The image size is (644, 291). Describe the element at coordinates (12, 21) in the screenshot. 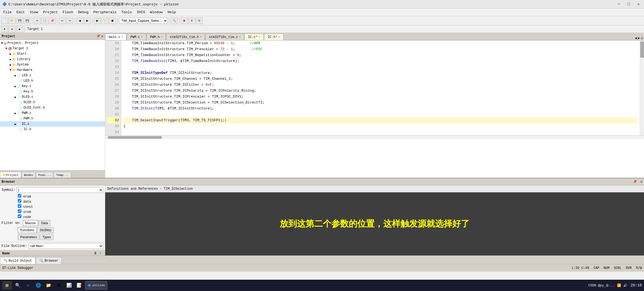

I see `open-btn: 📂` at that location.